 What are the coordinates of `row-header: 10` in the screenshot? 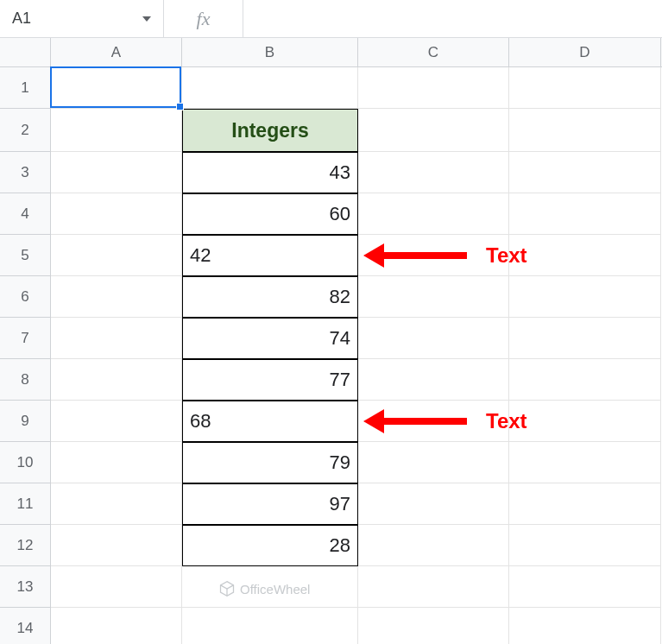 It's located at (25, 463).